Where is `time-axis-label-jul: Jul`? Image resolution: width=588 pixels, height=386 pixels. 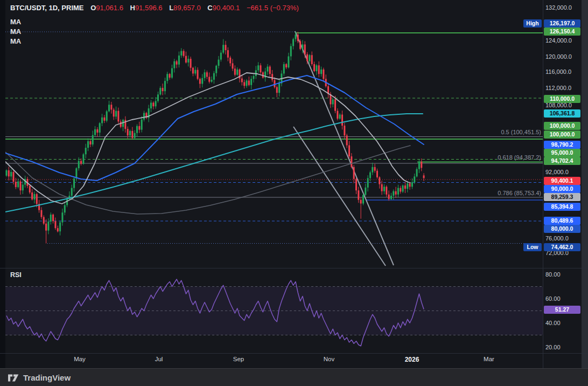 time-axis-label-jul: Jul is located at coordinates (159, 359).